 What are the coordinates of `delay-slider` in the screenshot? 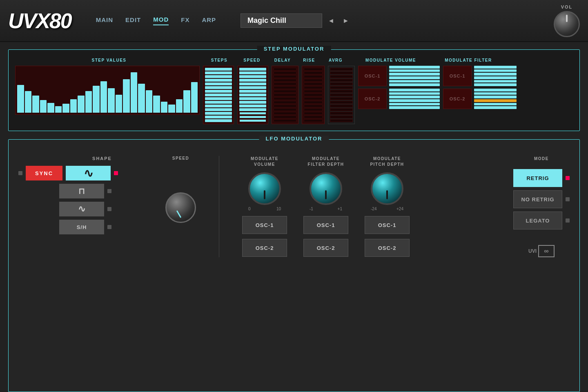 It's located at (285, 95).